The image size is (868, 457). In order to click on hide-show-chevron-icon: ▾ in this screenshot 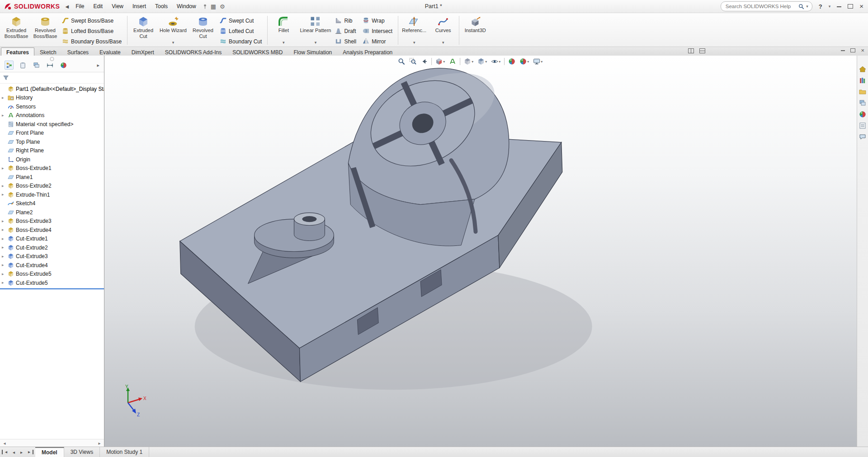, I will do `click(500, 61)`.